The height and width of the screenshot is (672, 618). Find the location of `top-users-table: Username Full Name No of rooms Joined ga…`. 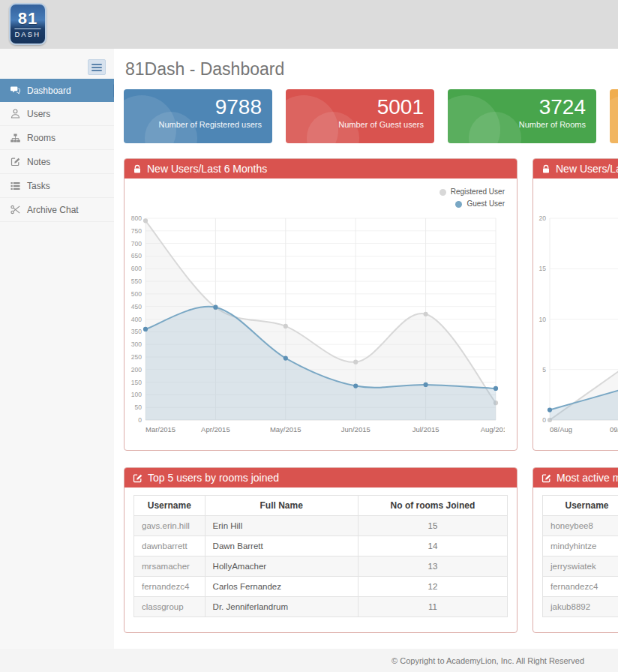

top-users-table: Username Full Name No of rooms Joined ga… is located at coordinates (321, 556).